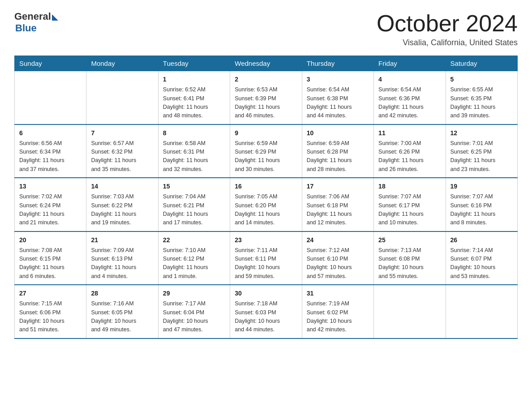 The width and height of the screenshot is (532, 411). What do you see at coordinates (50, 210) in the screenshot?
I see `day-info: Sunrise: 7:02 AM Sunset: 6:24 PM Dayligh…` at bounding box center [50, 210].